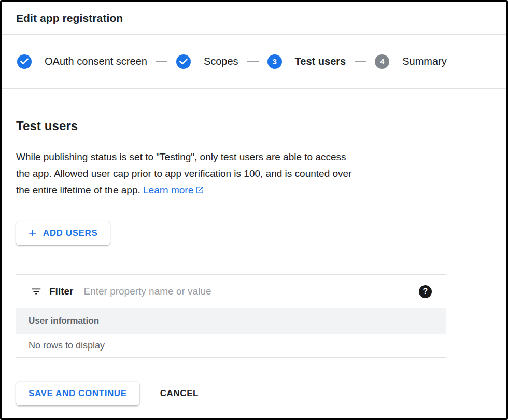  What do you see at coordinates (411, 62) in the screenshot?
I see `step-summary: 4 Summary` at bounding box center [411, 62].